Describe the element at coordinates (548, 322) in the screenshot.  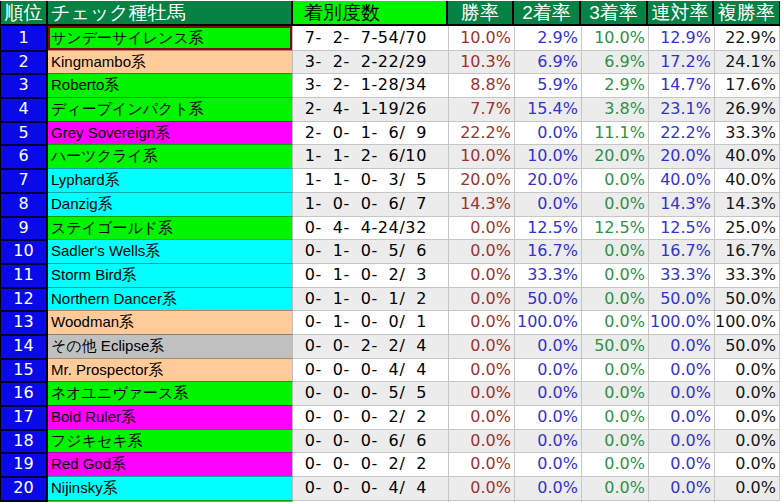
I see `second-rate-cell: 100.0%` at that location.